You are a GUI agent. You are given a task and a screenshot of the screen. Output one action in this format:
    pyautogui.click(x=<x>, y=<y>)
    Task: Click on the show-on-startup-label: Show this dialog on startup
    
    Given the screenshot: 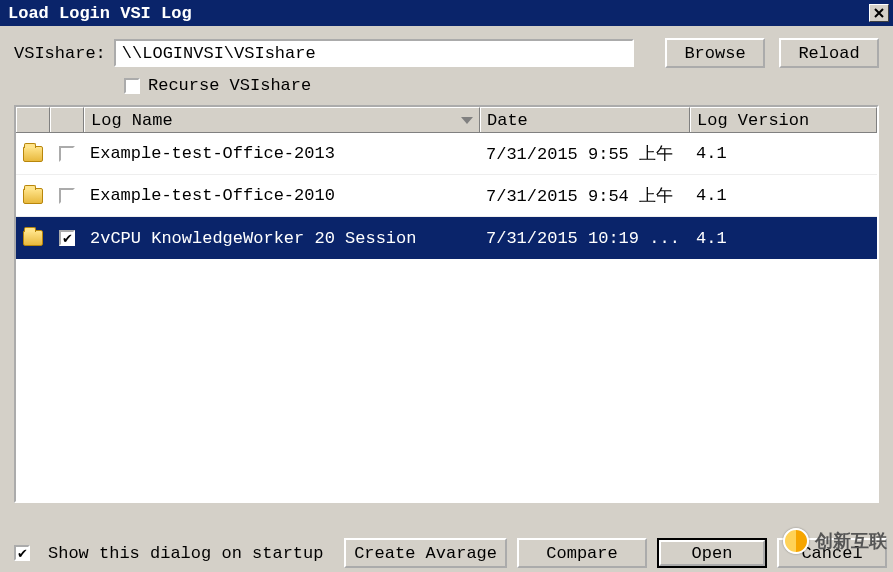 What is the action you would take?
    pyautogui.click(x=186, y=554)
    